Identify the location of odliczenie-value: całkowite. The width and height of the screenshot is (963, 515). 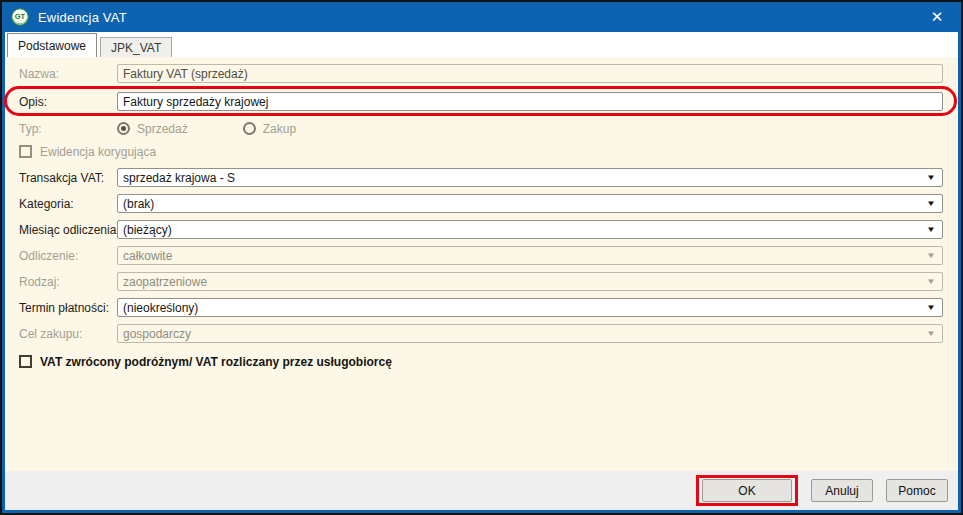
(525, 256).